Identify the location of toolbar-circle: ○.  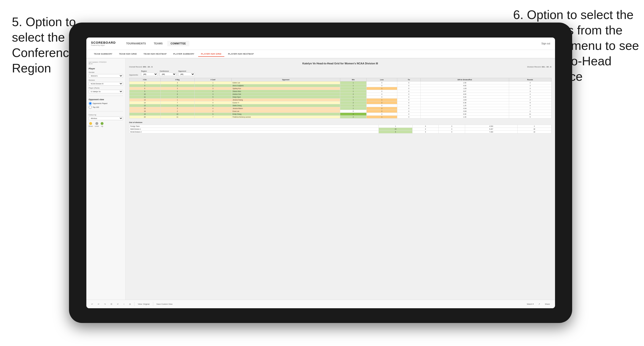
(124, 304).